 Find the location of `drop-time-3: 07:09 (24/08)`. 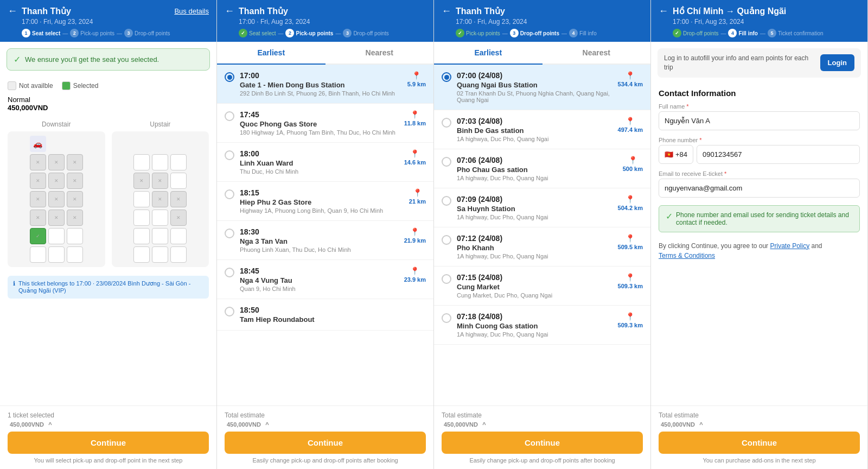

drop-time-3: 07:09 (24/08) is located at coordinates (535, 199).